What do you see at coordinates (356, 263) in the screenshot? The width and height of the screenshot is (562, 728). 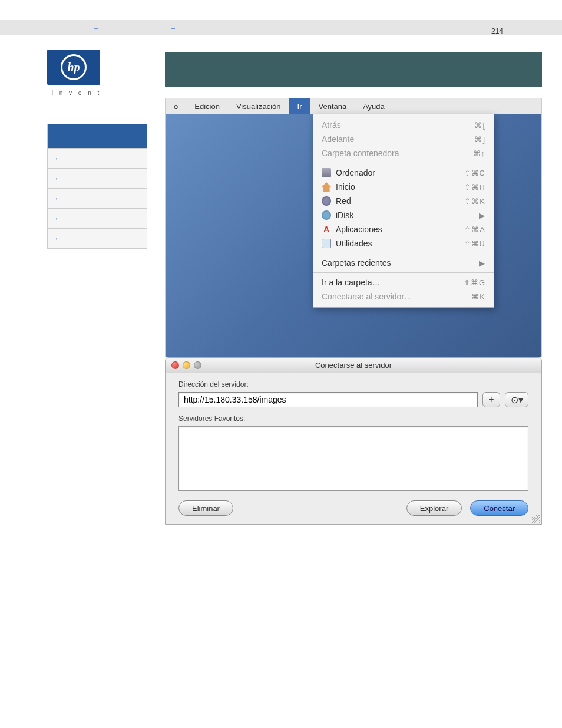 I see `menu-item-label: Carpetas recientes` at bounding box center [356, 263].